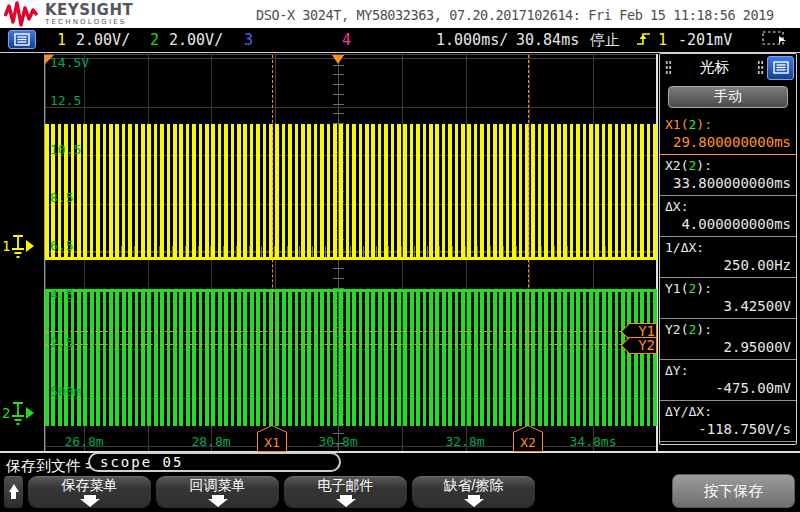 The height and width of the screenshot is (512, 800). Describe the element at coordinates (272, 442) in the screenshot. I see `cursor-x1-tag-label: X1` at that location.